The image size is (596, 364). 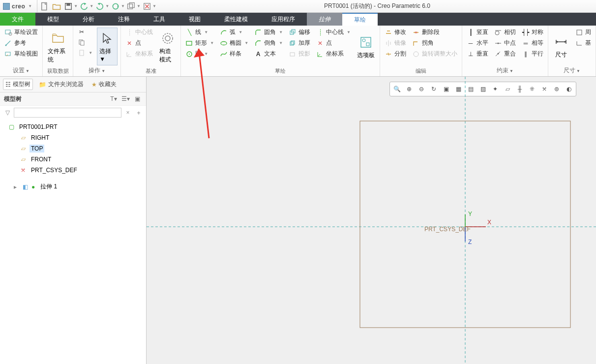 I want to click on menu-model: 模型, so click(x=53, y=19).